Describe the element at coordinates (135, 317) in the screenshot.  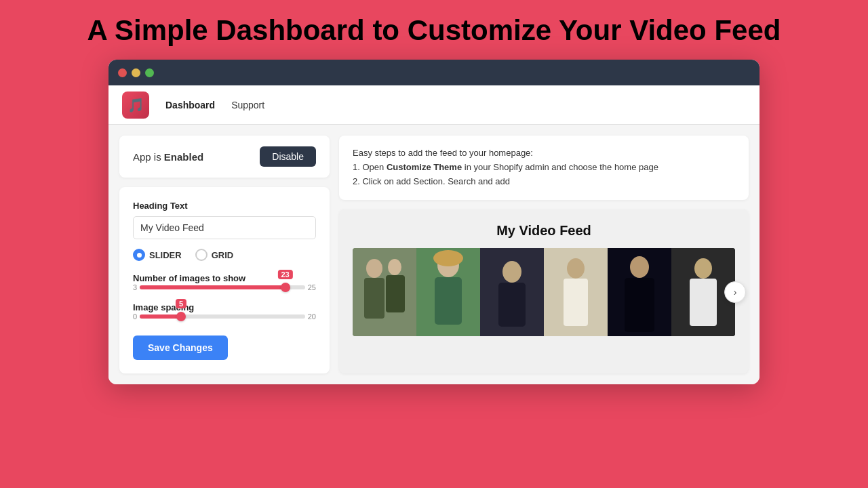
I see `spacing-min: 0` at that location.